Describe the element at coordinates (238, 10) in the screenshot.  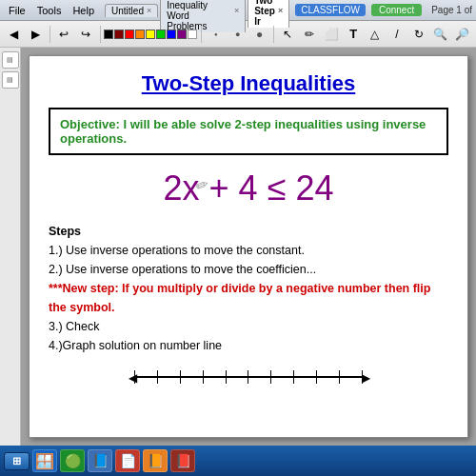
I see `top-taskbar: File Tools Help Untitled × 2-Step Inequa…` at that location.